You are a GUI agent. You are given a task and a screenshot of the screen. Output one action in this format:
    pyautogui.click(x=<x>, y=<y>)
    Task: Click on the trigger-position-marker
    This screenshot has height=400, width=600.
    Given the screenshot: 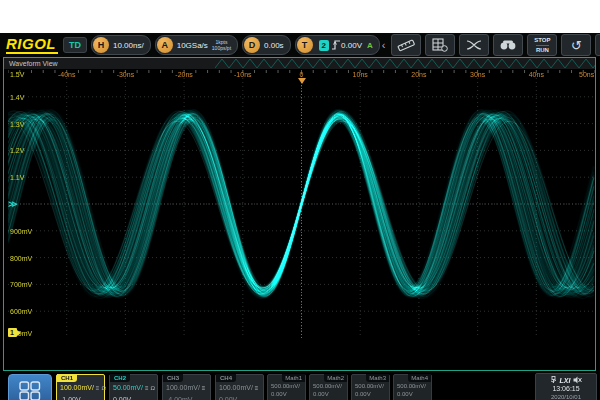 What is the action you would take?
    pyautogui.click(x=302, y=81)
    